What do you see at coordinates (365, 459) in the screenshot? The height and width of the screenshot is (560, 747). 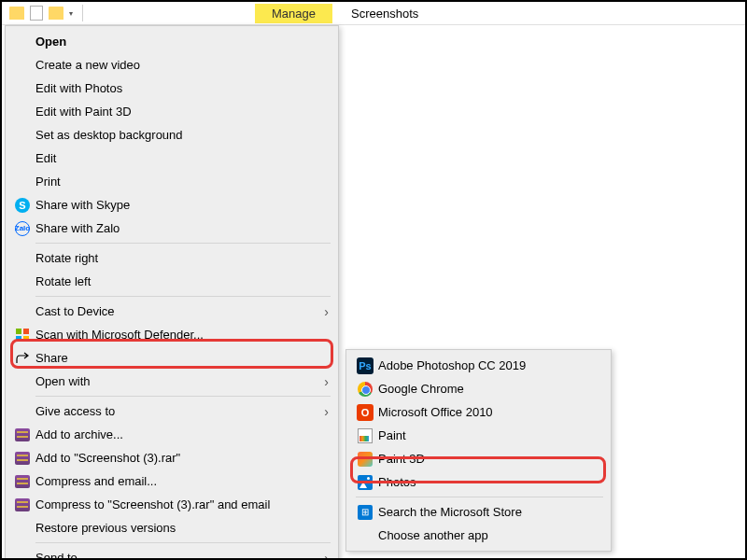 I see `paint3d-icon` at bounding box center [365, 459].